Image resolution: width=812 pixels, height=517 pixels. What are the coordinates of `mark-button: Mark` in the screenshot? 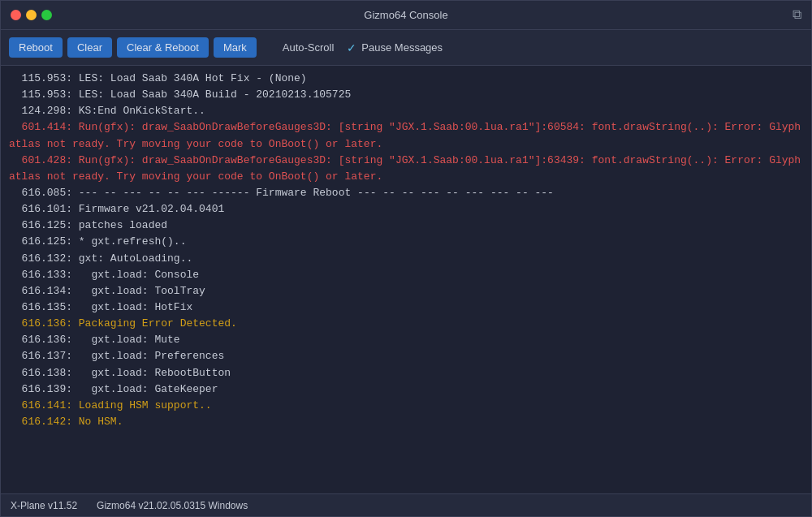 It's located at (235, 47).